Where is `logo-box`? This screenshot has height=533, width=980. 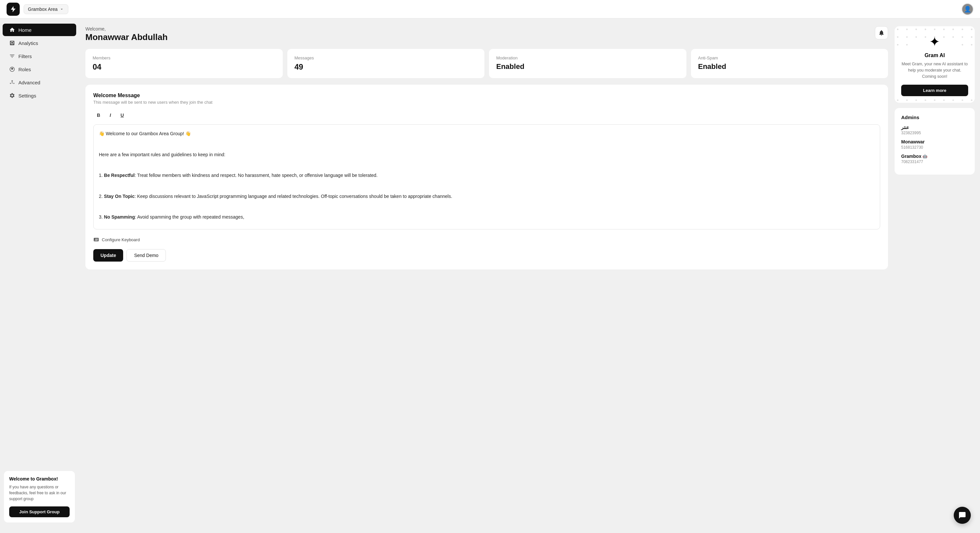
logo-box is located at coordinates (13, 9).